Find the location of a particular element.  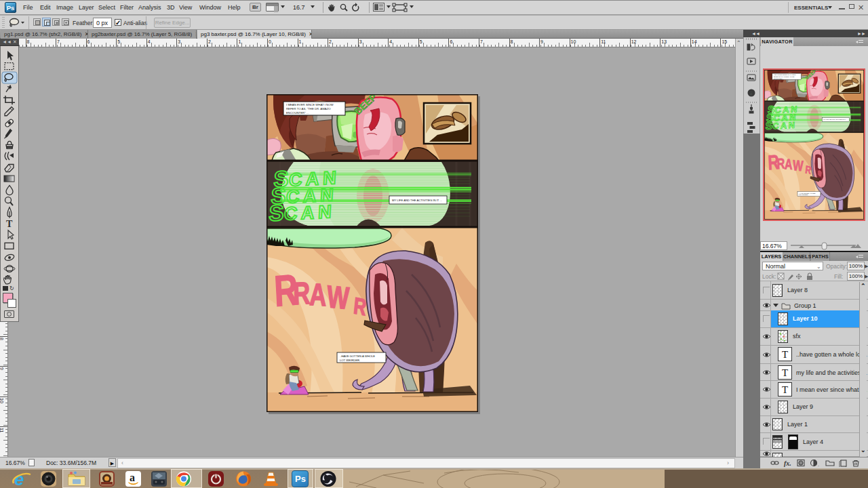

svg-text: ENCOUNTER" ... is located at coordinates (298, 113).